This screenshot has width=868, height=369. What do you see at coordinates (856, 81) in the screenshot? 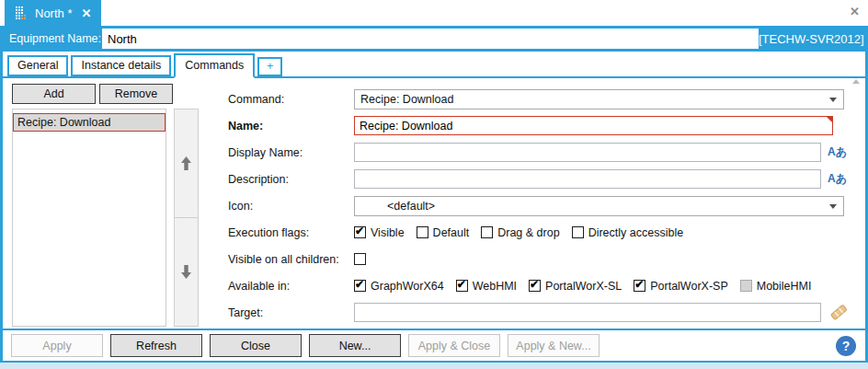
I see `splitter-grip` at bounding box center [856, 81].